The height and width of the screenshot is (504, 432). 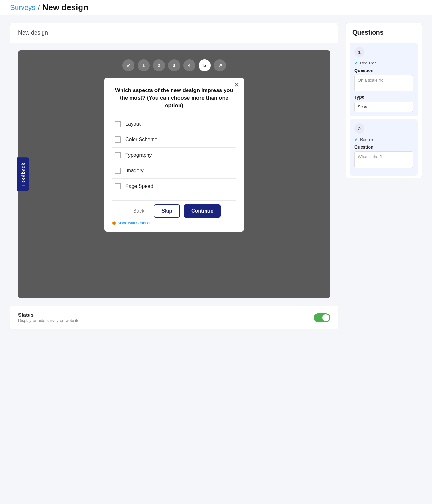 What do you see at coordinates (369, 140) in the screenshot?
I see `required-text-2: Required` at bounding box center [369, 140].